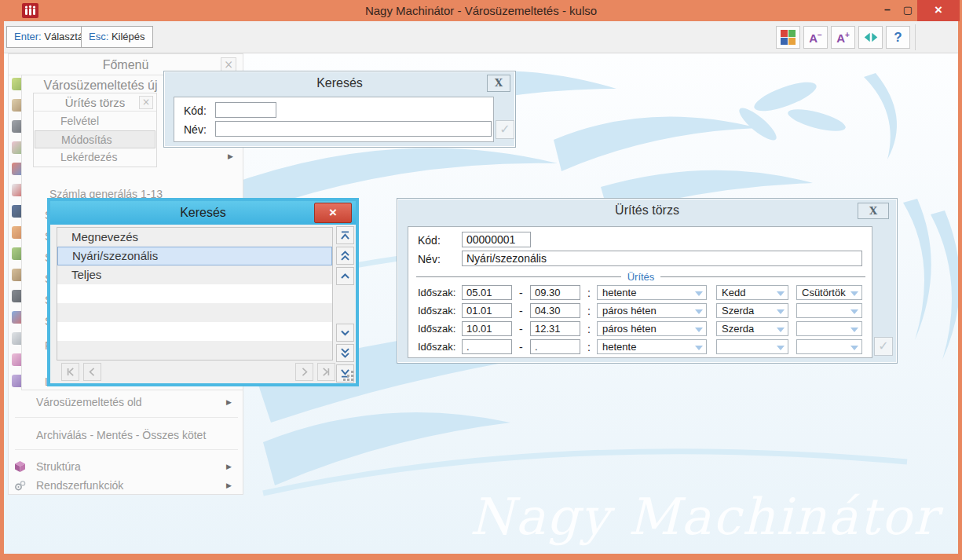 The width and height of the screenshot is (962, 560). Describe the element at coordinates (346, 333) in the screenshot. I see `scroll-down-icon` at that location.